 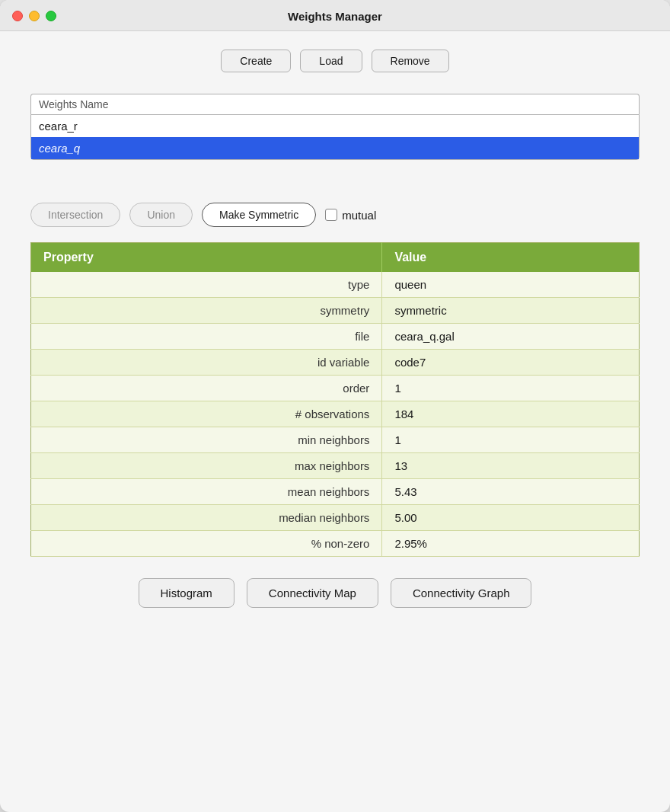 What do you see at coordinates (207, 518) in the screenshot?
I see `table-cell-property: median neighbors` at bounding box center [207, 518].